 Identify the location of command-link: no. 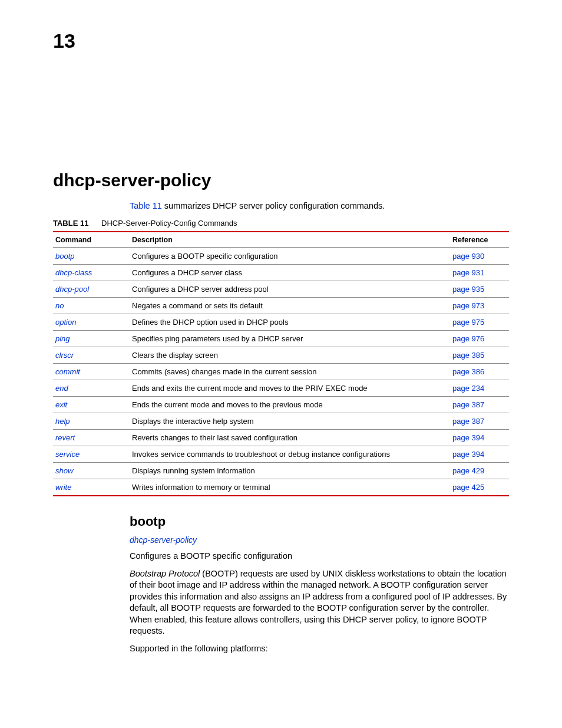
(59, 305).